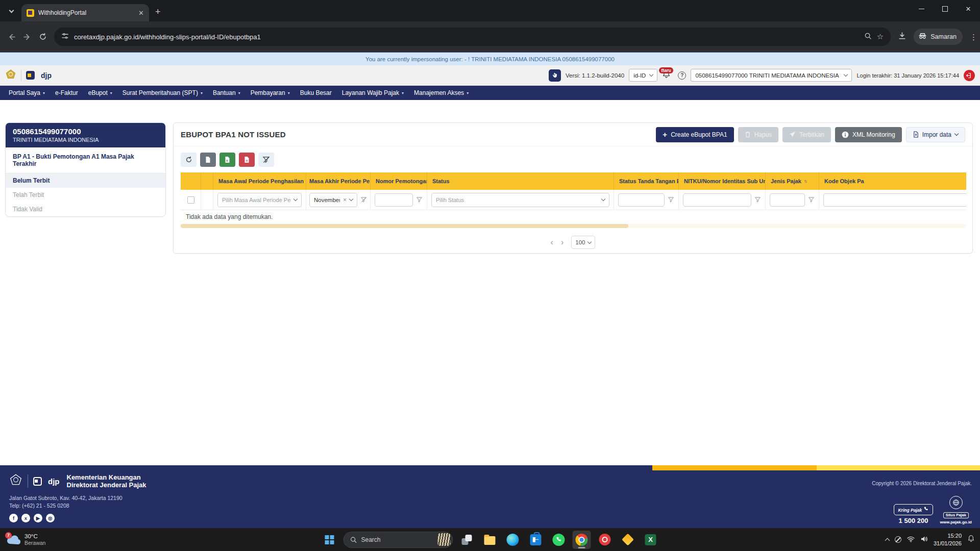 This screenshot has height=551, width=980. What do you see at coordinates (467, 540) in the screenshot?
I see `task-view-button` at bounding box center [467, 540].